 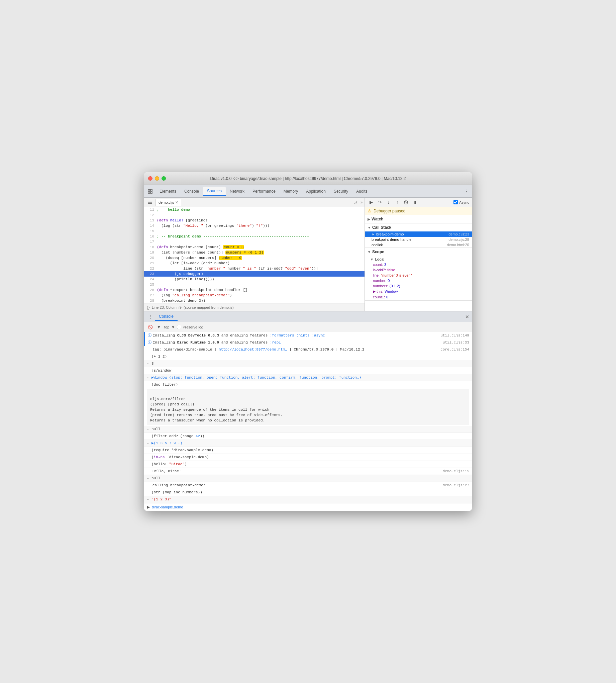 What do you see at coordinates (255, 255) in the screenshot?
I see `file-panel: demo.cljs ✕ ⇄ » 11 ; -- hello demo ---` at bounding box center [255, 255].